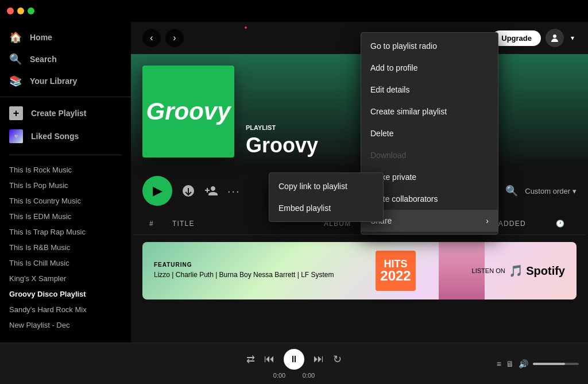 The width and height of the screenshot is (588, 384). What do you see at coordinates (65, 59) in the screenshot?
I see `sidebar-nav: 🏠 Home 🔍 Search 📚 Your Library` at bounding box center [65, 59].